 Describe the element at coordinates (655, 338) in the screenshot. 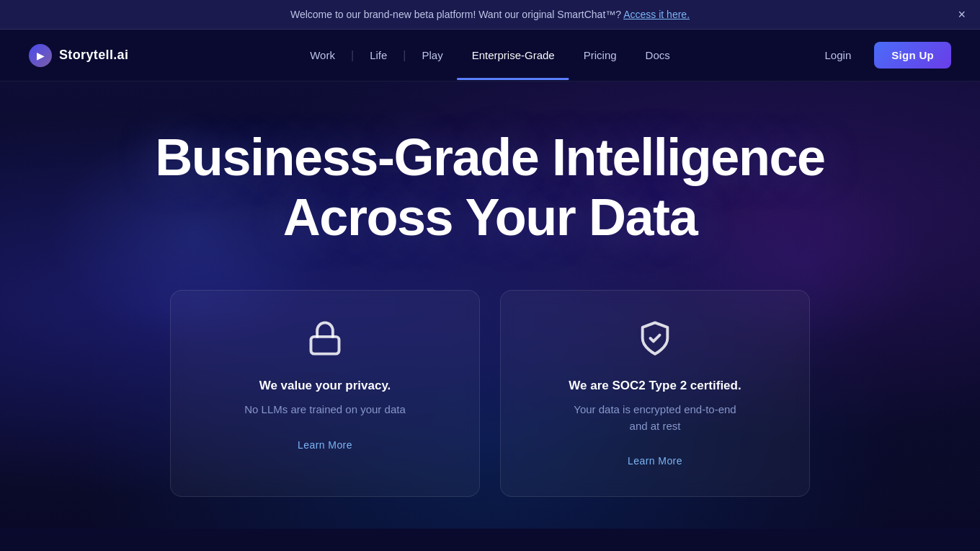

I see `shield-icon` at that location.